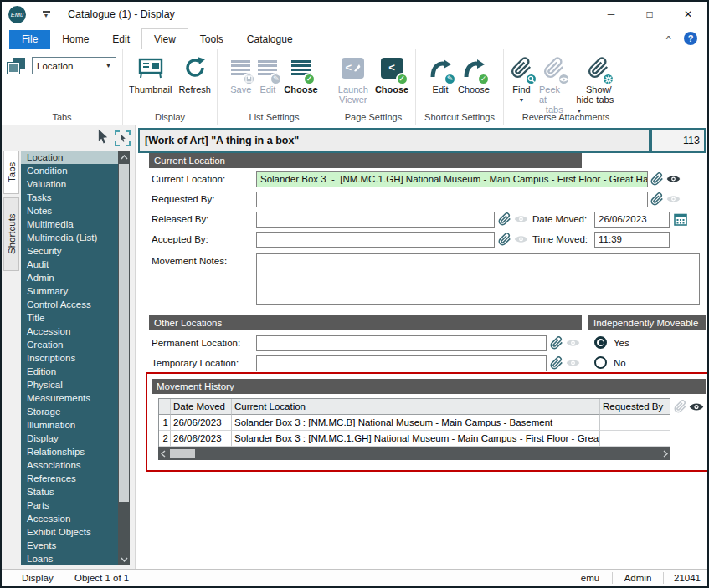 This screenshot has height=588, width=709. What do you see at coordinates (69, 425) in the screenshot?
I see `sidebar-item-illumination: Illumination` at bounding box center [69, 425].